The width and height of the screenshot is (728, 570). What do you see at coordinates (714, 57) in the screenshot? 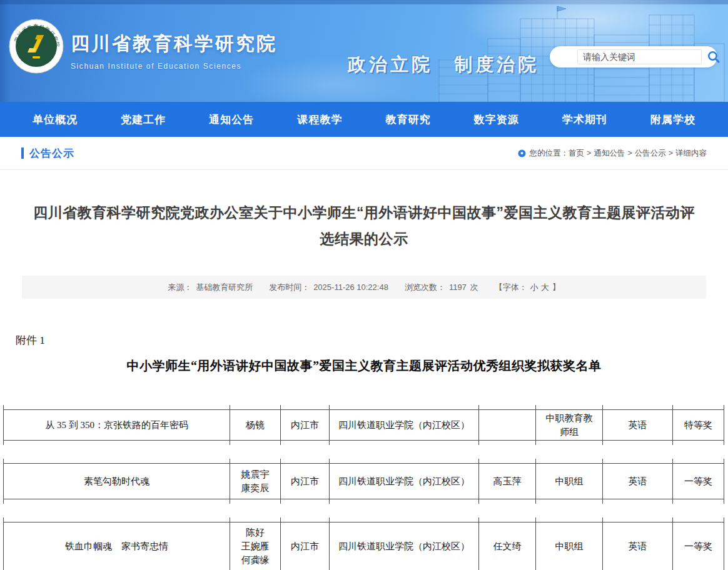
I see `search-icon` at bounding box center [714, 57].